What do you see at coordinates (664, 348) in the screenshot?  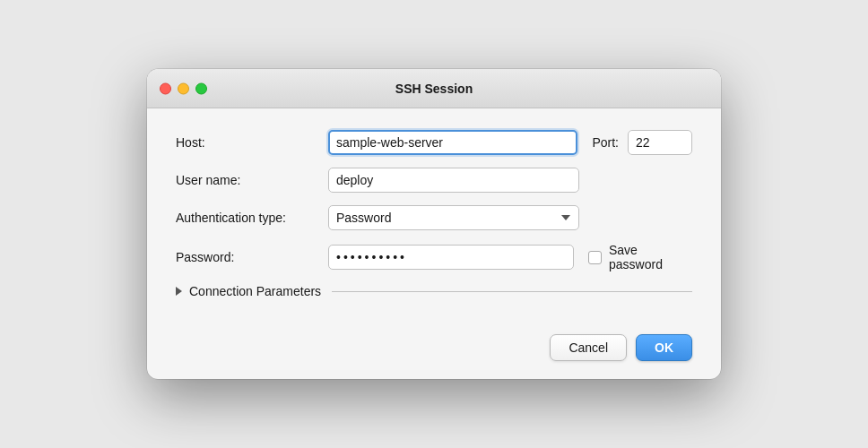 I see `ok-button: OK` at bounding box center [664, 348].